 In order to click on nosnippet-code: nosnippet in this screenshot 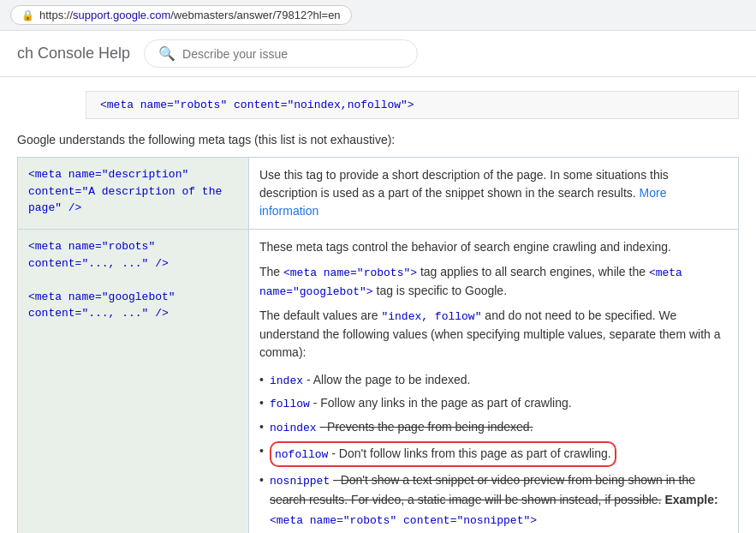, I will do `click(300, 482)`.